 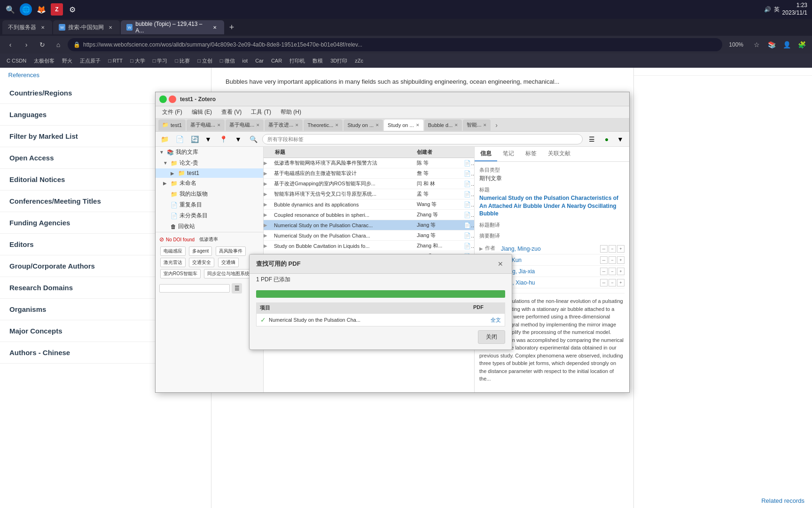 What do you see at coordinates (276, 61) in the screenshot?
I see `bookmark-car2: CAR` at bounding box center [276, 61].